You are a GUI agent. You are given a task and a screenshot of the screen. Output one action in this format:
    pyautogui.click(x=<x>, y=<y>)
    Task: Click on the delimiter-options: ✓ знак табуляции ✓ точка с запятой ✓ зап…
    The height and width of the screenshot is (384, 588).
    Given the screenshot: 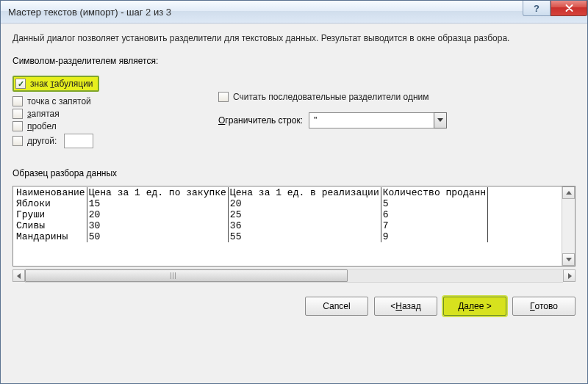 What is the action you would take?
    pyautogui.click(x=104, y=112)
    